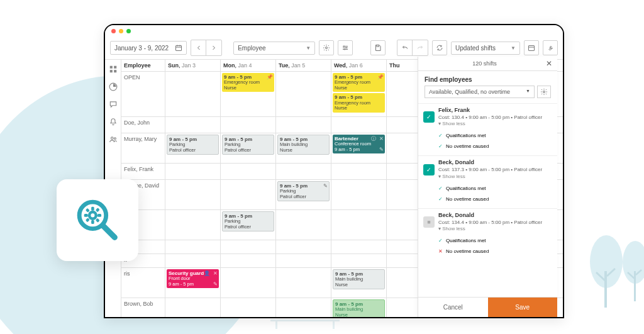 The width and height of the screenshot is (644, 334). I want to click on filter-button, so click(345, 48).